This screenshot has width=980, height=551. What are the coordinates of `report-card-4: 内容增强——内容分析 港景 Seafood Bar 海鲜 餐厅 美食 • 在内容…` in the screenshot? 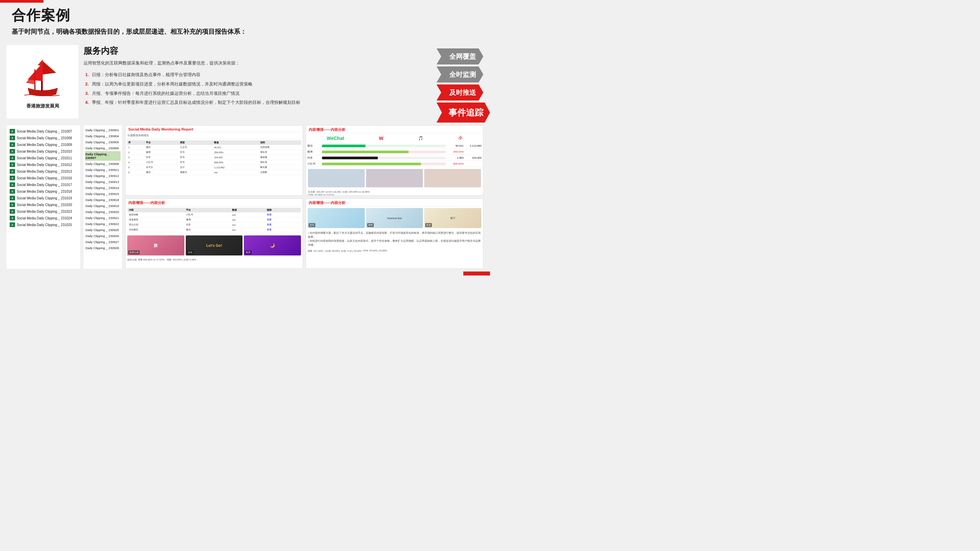 It's located at (394, 233).